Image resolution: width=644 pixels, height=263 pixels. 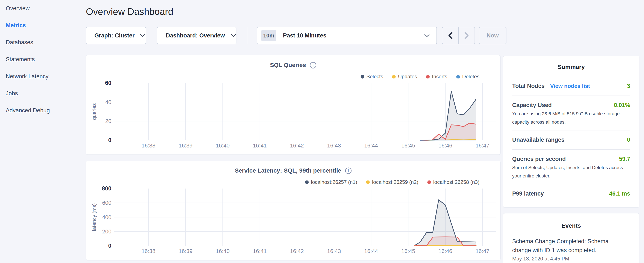 What do you see at coordinates (114, 36) in the screenshot?
I see `graph-dropdown-label: Graph: Cluster` at bounding box center [114, 36].